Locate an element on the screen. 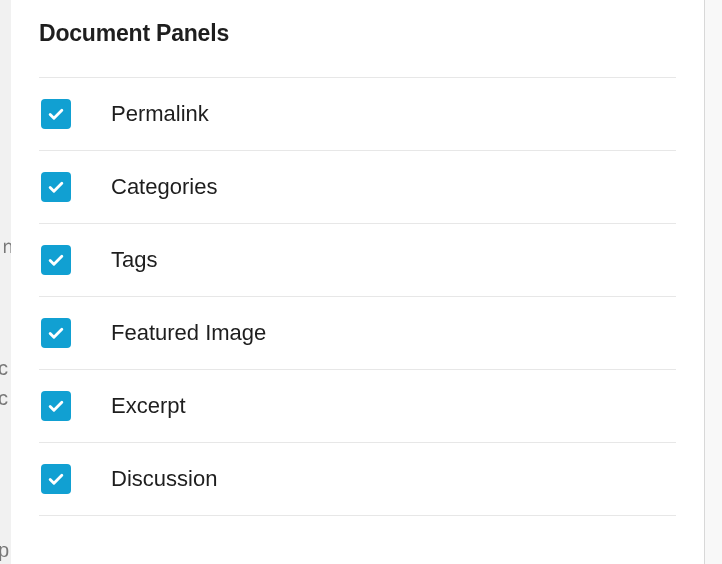 The image size is (722, 564). option-row-tags: Tags is located at coordinates (358, 260).